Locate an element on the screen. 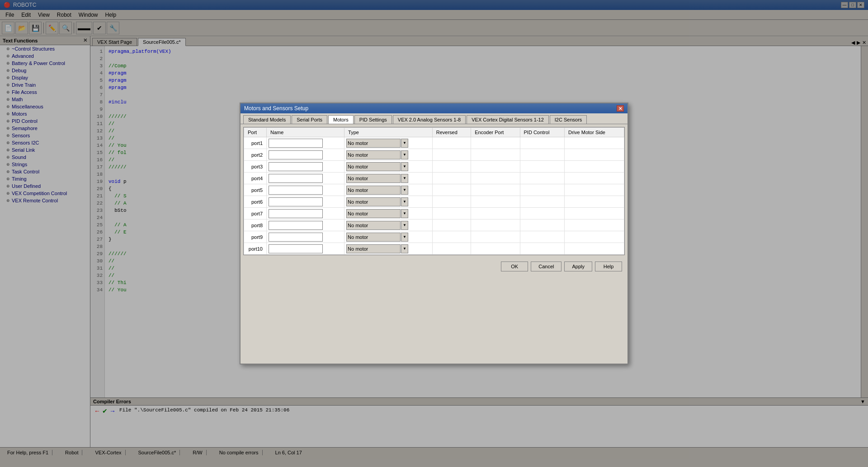 This screenshot has height=467, width=868. dialog-tab-vex-digital: VEX Cortex Digital Sensors 1-12 is located at coordinates (508, 119).